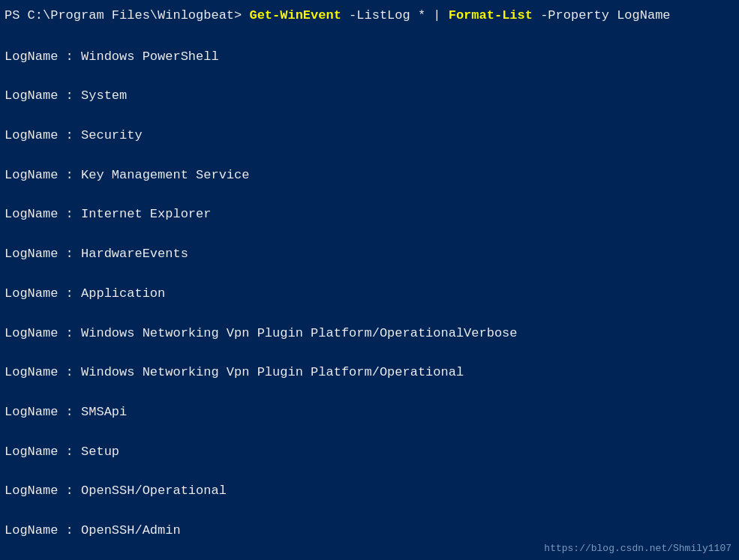  I want to click on log-entry-6: LogName : Application, so click(369, 294).